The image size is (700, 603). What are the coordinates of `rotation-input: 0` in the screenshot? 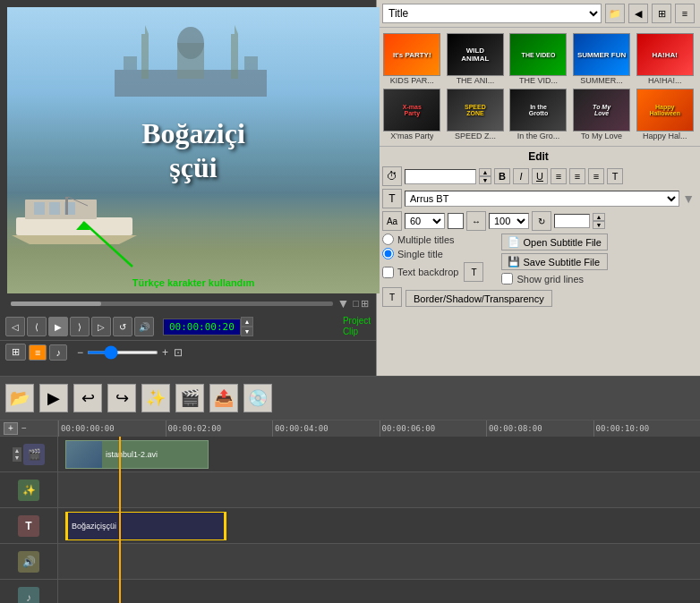 It's located at (572, 221).